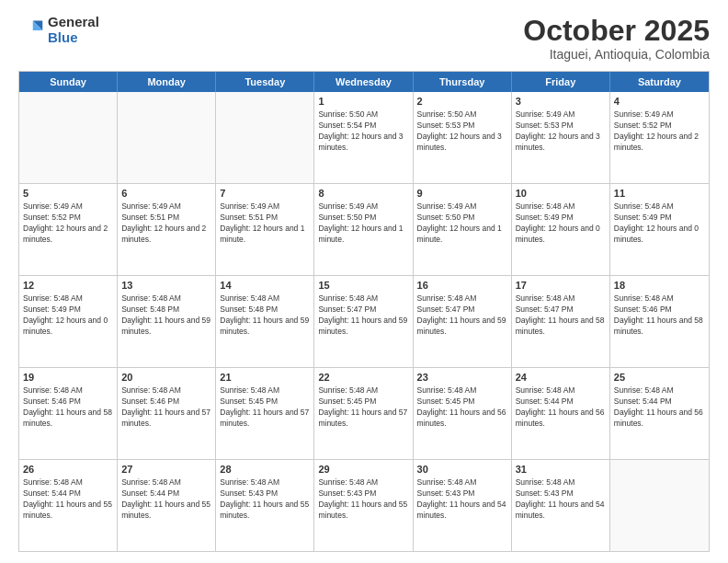 The height and width of the screenshot is (563, 728). Describe the element at coordinates (364, 506) in the screenshot. I see `calendar-cell: 29Sunrise: 5:48 AM Sunset: 5:43 PM Dayli…` at that location.